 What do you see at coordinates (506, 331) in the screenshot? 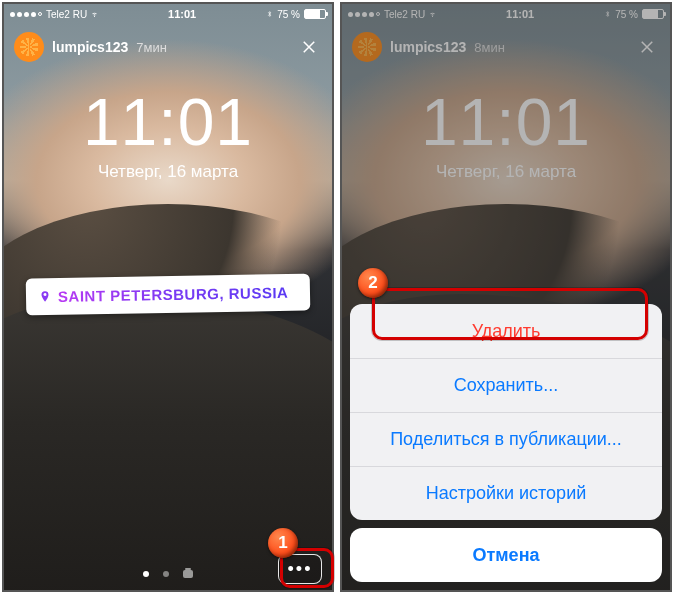
I see `sheet-delete-button: Удалить` at bounding box center [506, 331].